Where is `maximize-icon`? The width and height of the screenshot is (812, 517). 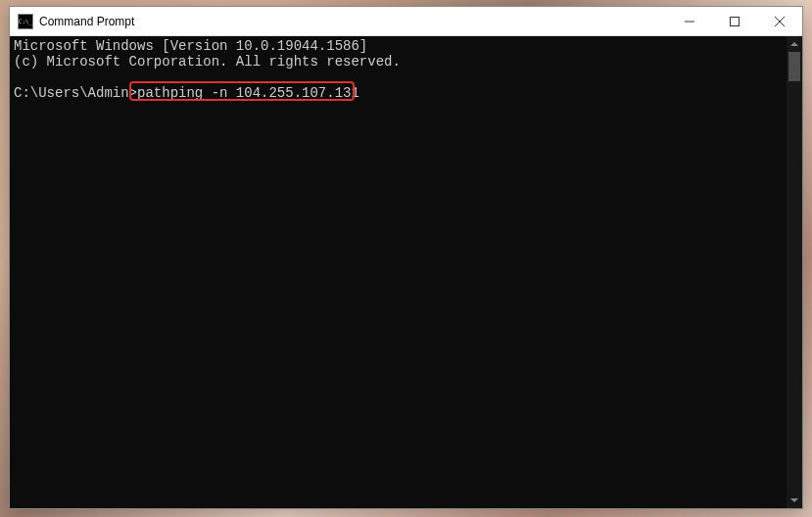 maximize-icon is located at coordinates (735, 22).